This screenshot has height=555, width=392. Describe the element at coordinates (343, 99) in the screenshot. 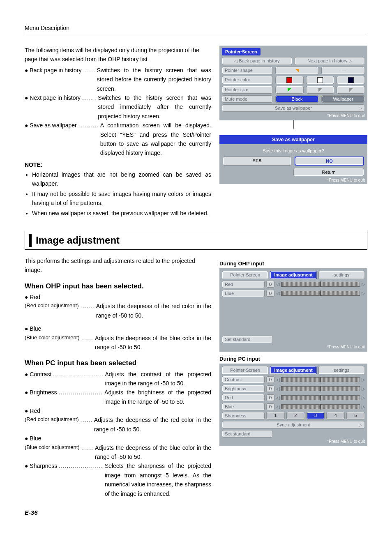

I see `mute-wallpaper-button: Wallpaper` at that location.